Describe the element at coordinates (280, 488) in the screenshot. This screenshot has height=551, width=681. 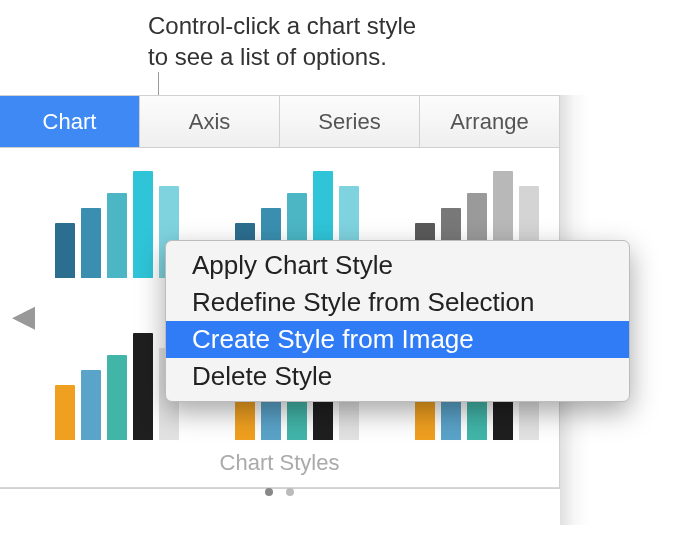
I see `divider` at that location.